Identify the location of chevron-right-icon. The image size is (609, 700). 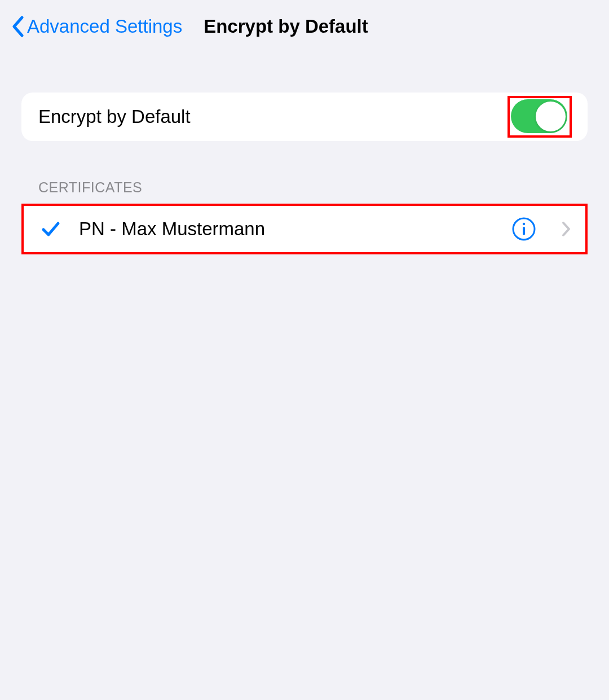
(566, 229).